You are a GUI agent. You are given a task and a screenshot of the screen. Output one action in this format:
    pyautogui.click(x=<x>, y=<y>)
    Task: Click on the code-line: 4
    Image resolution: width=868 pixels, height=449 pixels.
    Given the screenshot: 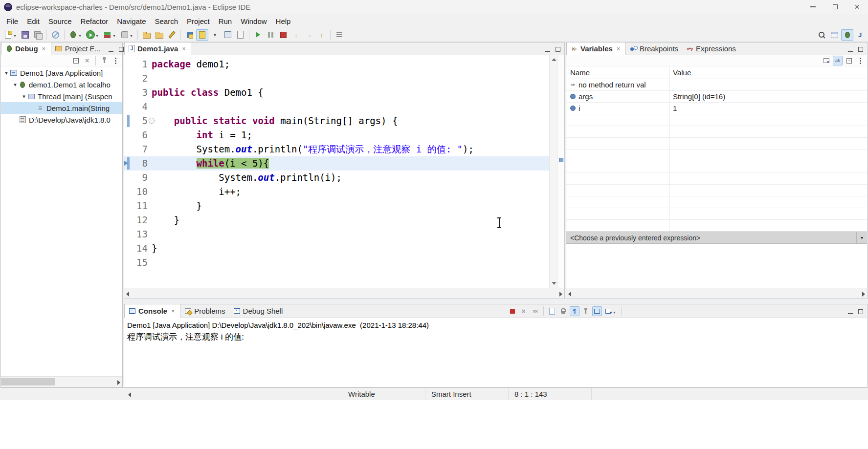 What is the action you would take?
    pyautogui.click(x=336, y=107)
    